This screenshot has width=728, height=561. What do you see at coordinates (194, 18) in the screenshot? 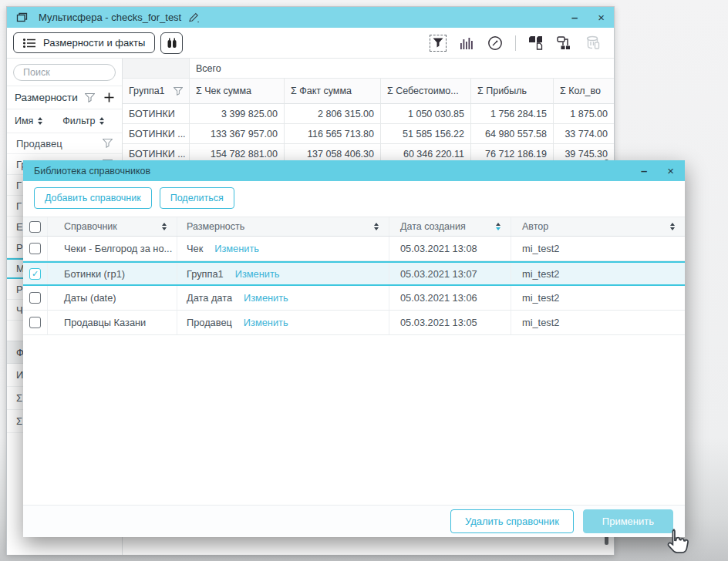
I see `edit-pencil-icon` at bounding box center [194, 18].